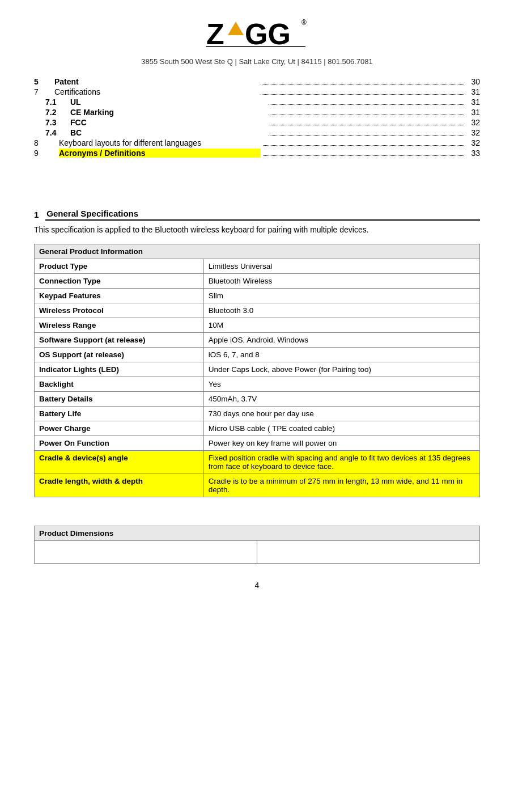  I want to click on table-label: Product Type, so click(119, 267).